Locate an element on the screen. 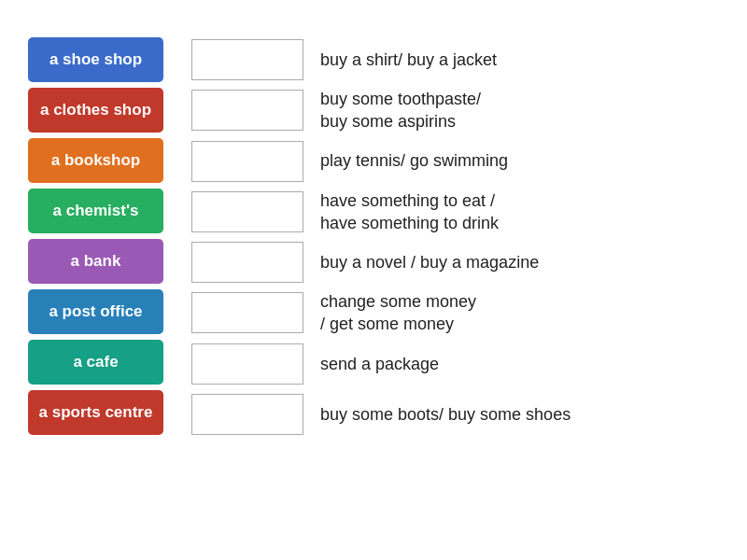  shops-column: a shoe shopa clothes shopa bookshopa che… is located at coordinates (95, 236).